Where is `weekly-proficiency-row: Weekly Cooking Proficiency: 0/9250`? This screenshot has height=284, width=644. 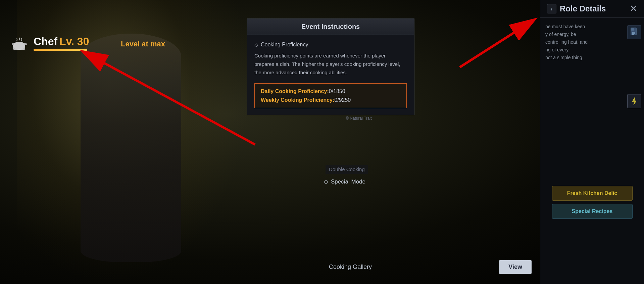 weekly-proficiency-row: Weekly Cooking Proficiency: 0/9250 is located at coordinates (331, 100).